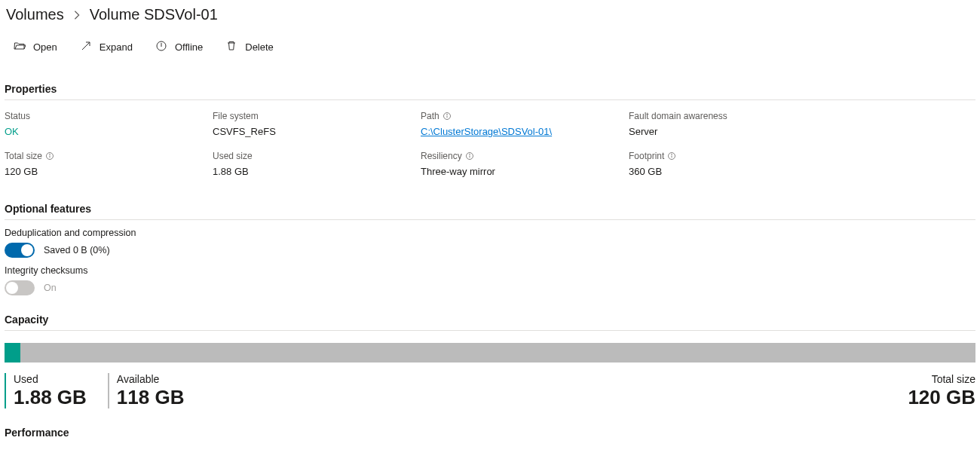 The image size is (980, 465). I want to click on path-label-text: Path, so click(430, 116).